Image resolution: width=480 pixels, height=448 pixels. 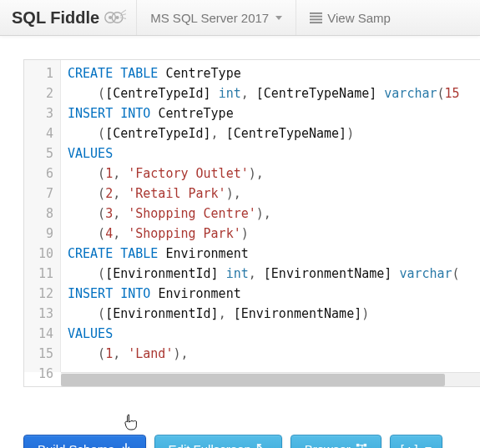 What do you see at coordinates (262, 445) in the screenshot?
I see `fullscreen-icon` at bounding box center [262, 445].